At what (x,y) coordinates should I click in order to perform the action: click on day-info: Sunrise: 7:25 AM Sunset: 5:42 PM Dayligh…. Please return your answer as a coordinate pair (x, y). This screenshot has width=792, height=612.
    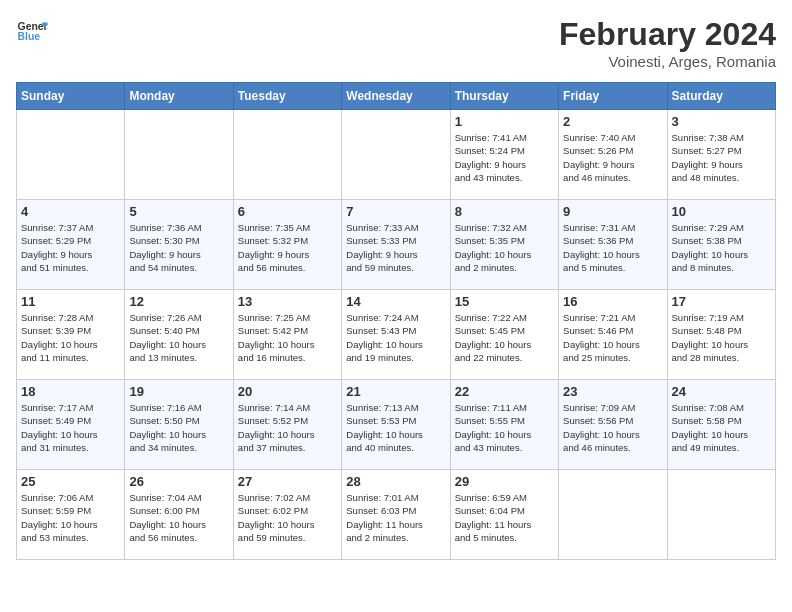
    Looking at the image, I should click on (288, 338).